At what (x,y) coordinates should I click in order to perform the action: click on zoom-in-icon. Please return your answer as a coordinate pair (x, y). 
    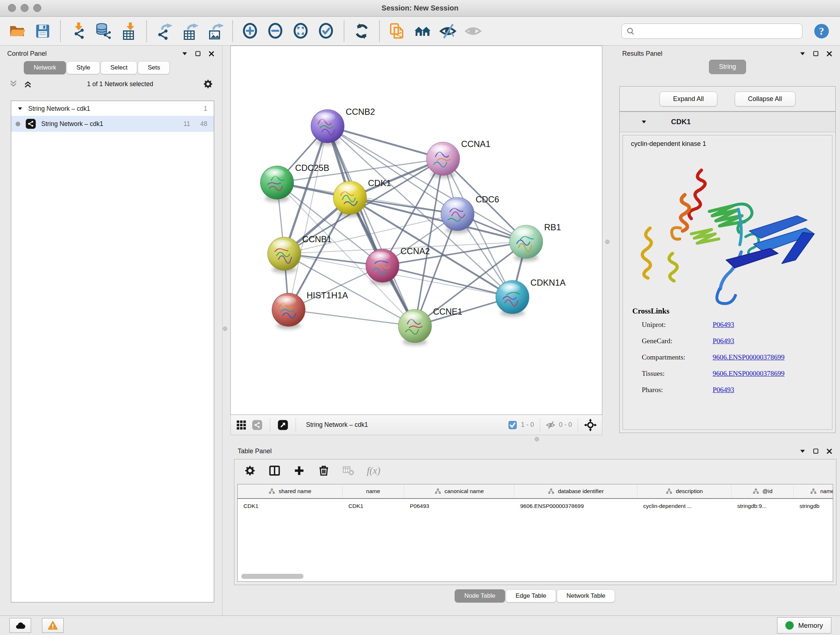
    Looking at the image, I should click on (251, 31).